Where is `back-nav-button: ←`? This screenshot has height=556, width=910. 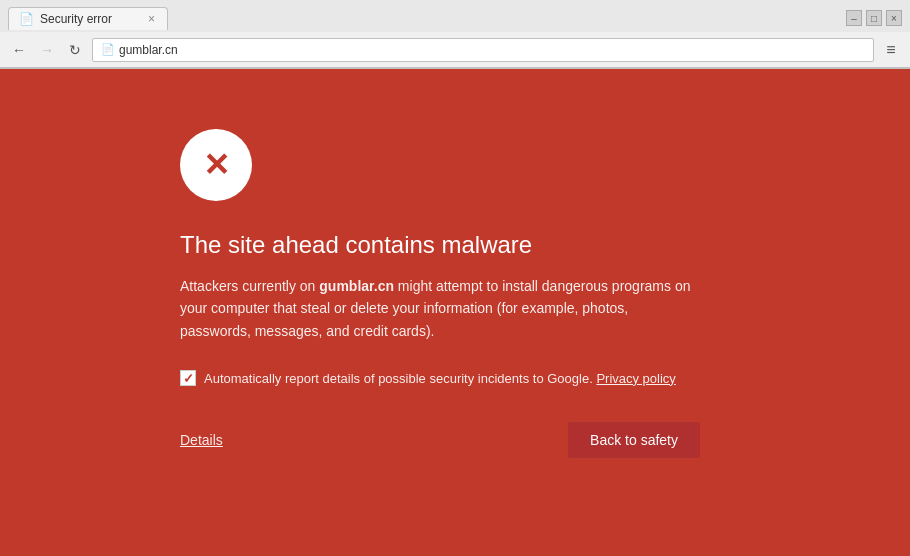 back-nav-button: ← is located at coordinates (19, 50).